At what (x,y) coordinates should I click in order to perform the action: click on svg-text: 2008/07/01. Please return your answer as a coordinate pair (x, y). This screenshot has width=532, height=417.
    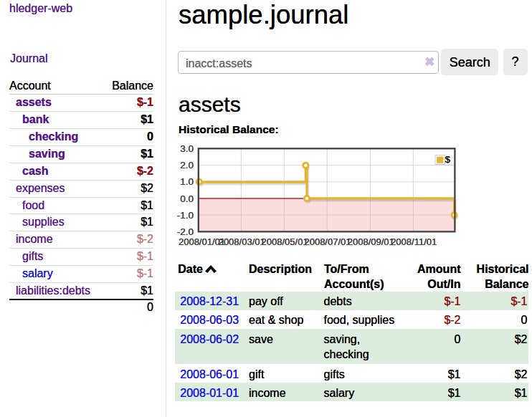
    Looking at the image, I should click on (327, 242).